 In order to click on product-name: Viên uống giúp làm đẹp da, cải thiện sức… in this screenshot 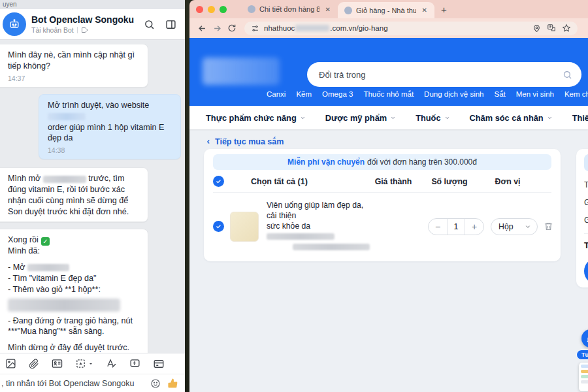, I will do `click(318, 226)`.